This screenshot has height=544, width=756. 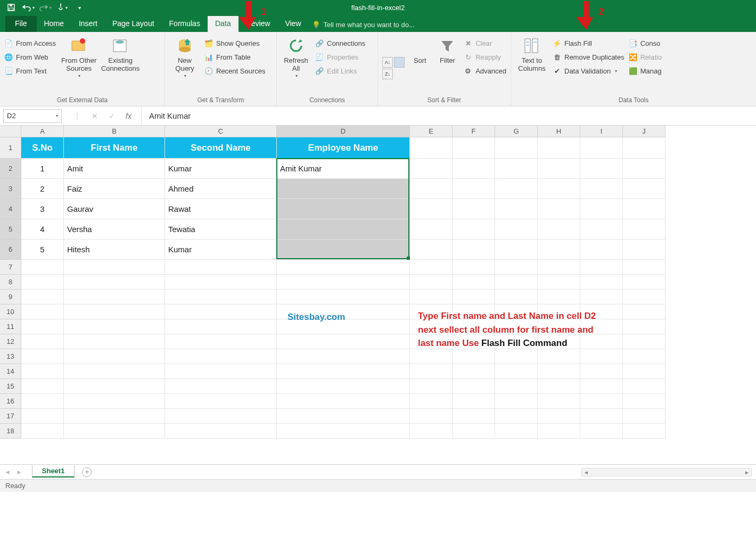 I want to click on row-header-1: 1, so click(x=11, y=148).